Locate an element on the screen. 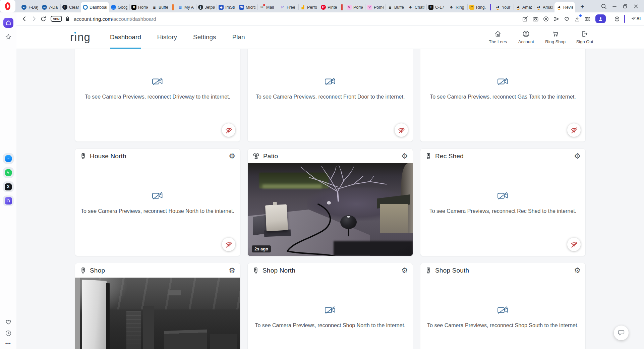 This screenshot has height=349, width=644. edit-snapshot-icon is located at coordinates (525, 19).